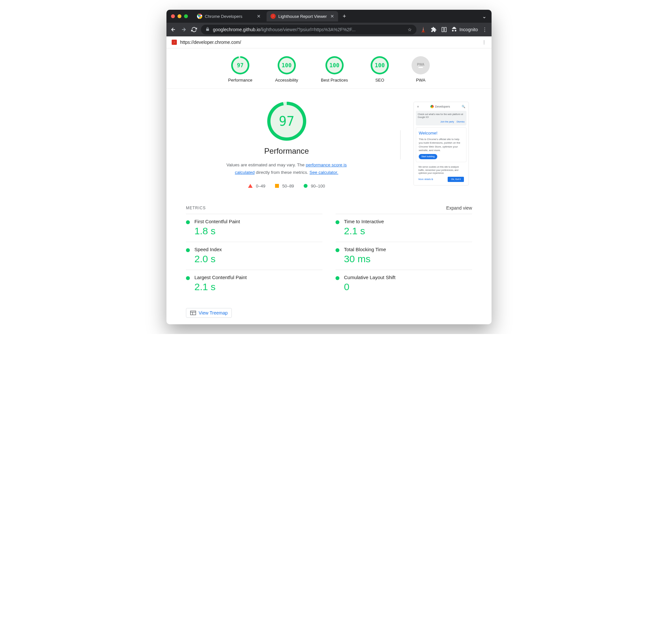  Describe the element at coordinates (254, 283) in the screenshot. I see `metric-item: Largest Contentful Paint 2.1 s` at that location.